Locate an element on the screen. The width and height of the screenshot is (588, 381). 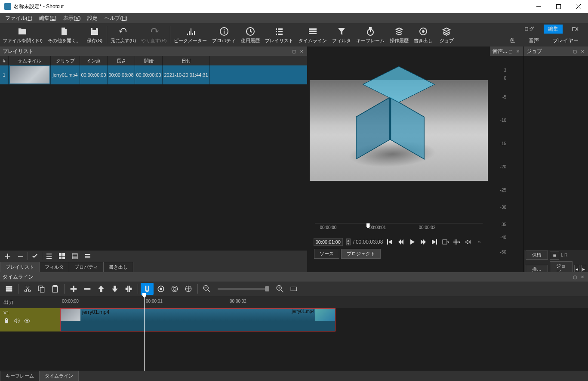
timeline-close-icon: ✕ is located at coordinates (582, 277).